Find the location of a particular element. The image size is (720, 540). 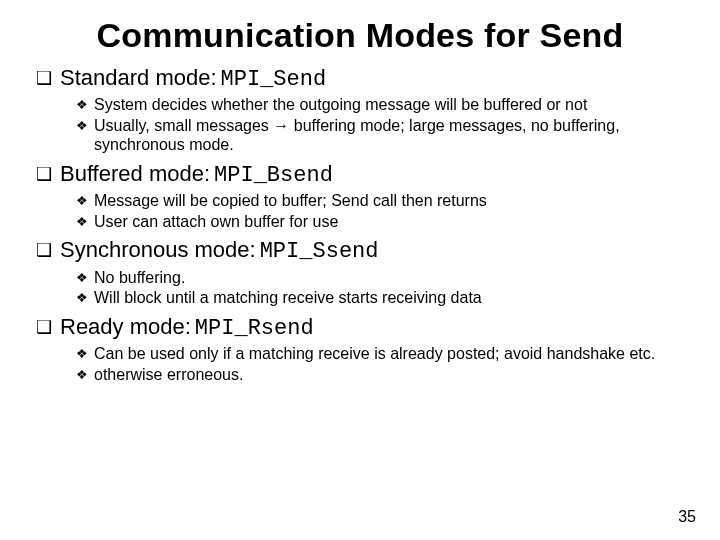

sub-item-text: Message will be copied to buffer; Send c… is located at coordinates (392, 201).